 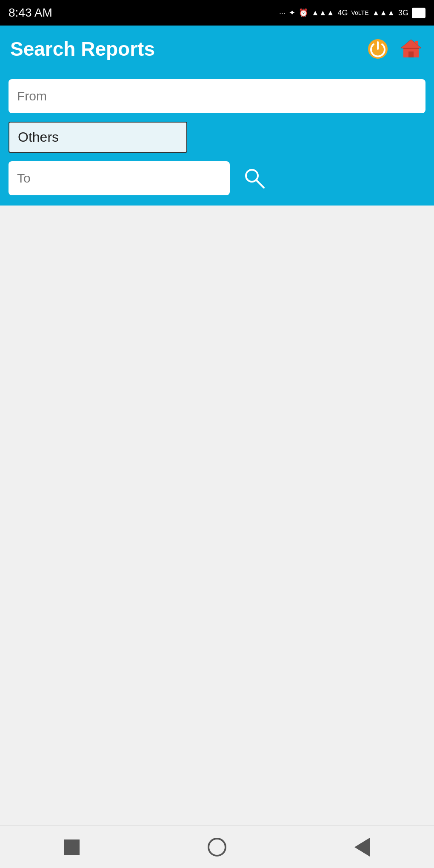 I want to click on back-button, so click(x=362, y=847).